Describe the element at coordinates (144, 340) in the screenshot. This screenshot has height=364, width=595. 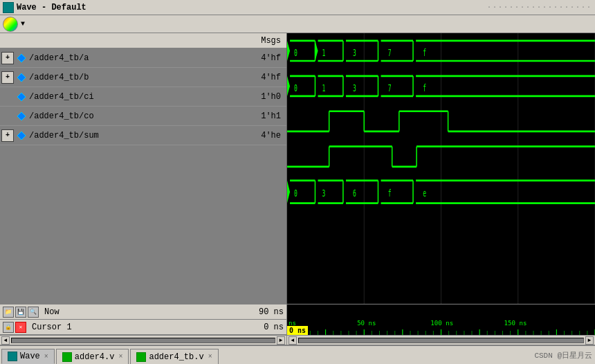
I see `scrollbar-left: ◄ ►` at that location.